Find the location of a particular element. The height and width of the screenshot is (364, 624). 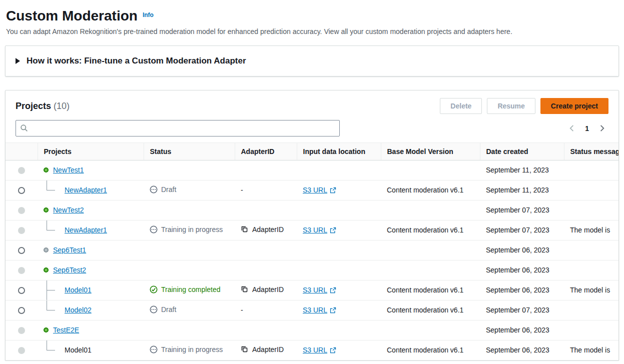

project-link: TestE2E is located at coordinates (66, 330).